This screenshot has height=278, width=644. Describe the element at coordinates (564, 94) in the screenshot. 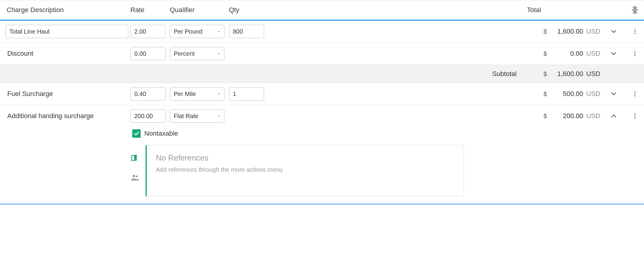

I see `row-total: $ 500.00 USD` at that location.